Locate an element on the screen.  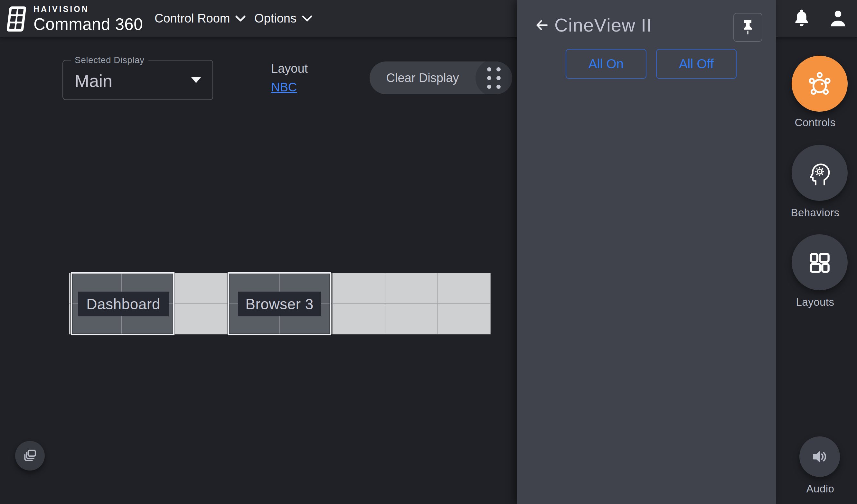
brand-logo: HAIVISION Command 360 is located at coordinates (75, 19).